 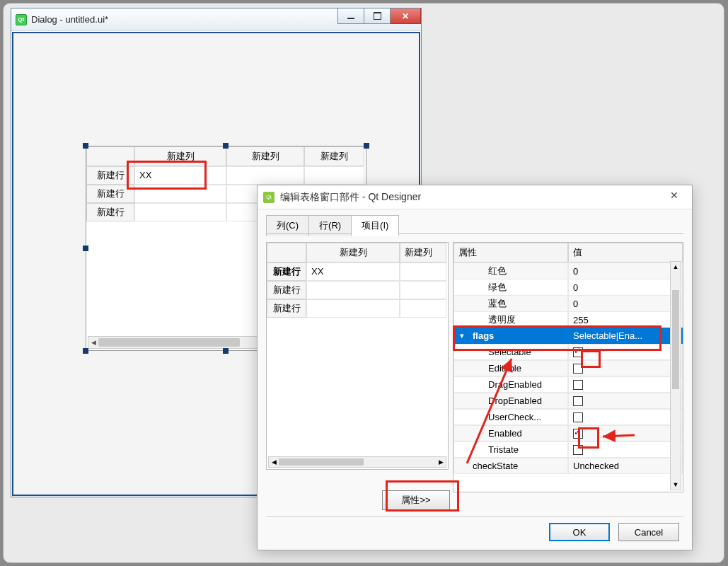 I want to click on prop-value: Selectable|Ena..., so click(x=625, y=335).